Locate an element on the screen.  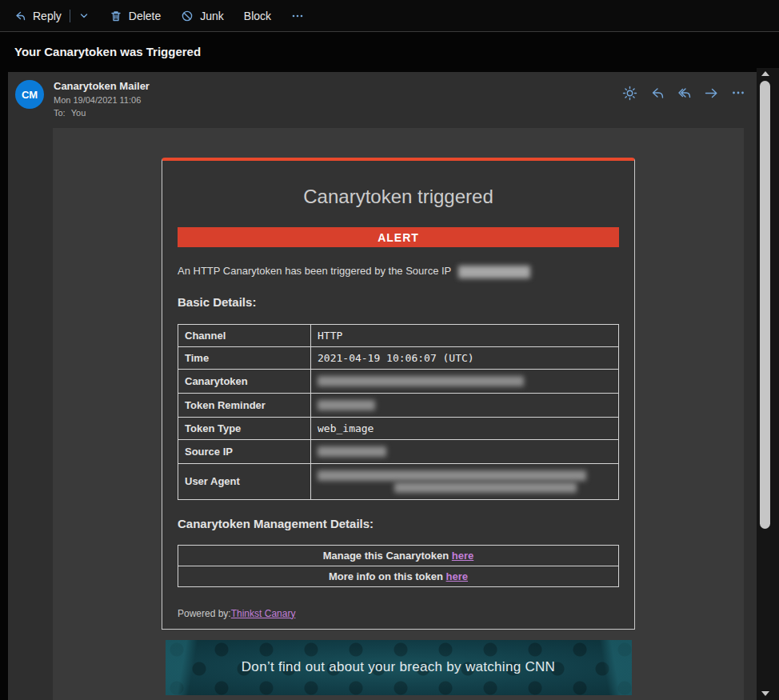
management-text: Manage this Canarytoken is located at coordinates (387, 555).